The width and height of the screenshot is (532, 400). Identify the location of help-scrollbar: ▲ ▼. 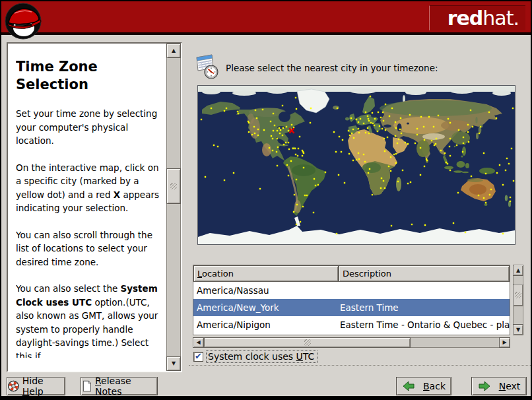
(174, 207).